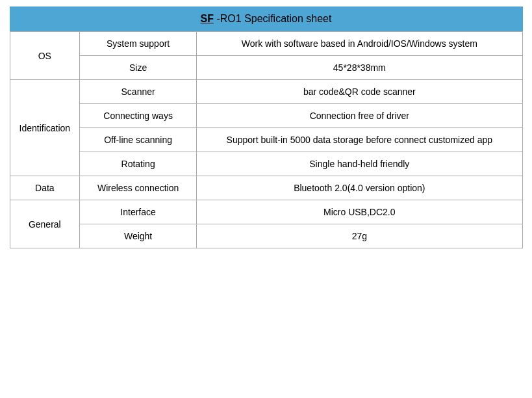 This screenshot has width=532, height=398. What do you see at coordinates (45, 189) in the screenshot?
I see `category-cell: Data` at bounding box center [45, 189].